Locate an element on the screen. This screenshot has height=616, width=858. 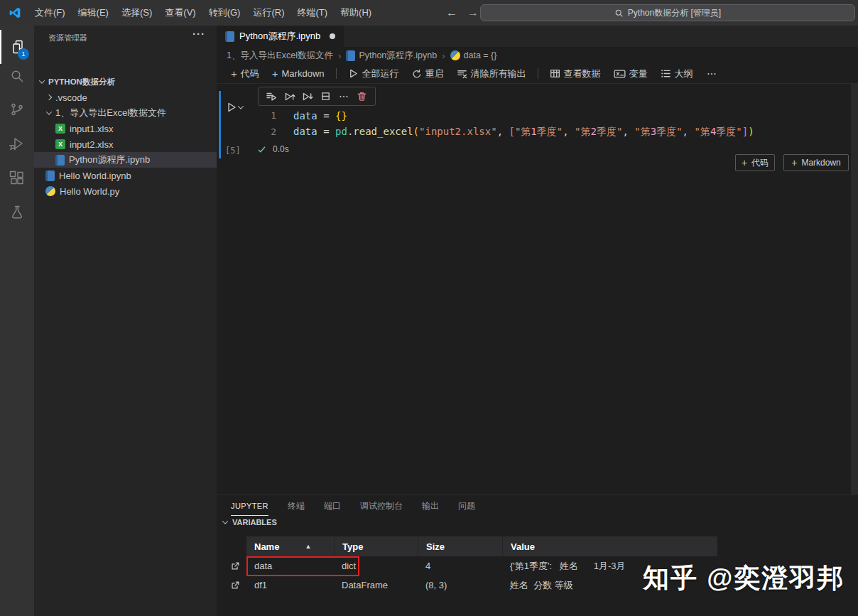
menu-selection: 选择(S) is located at coordinates (136, 13).